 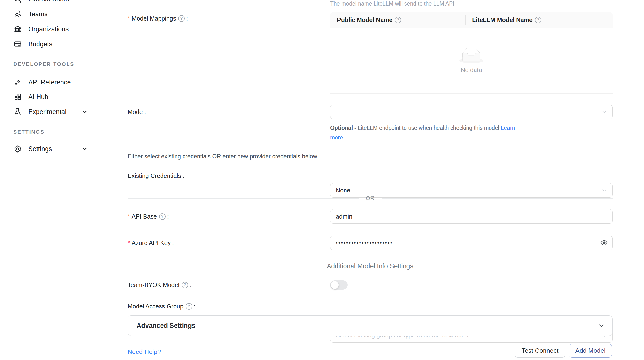 What do you see at coordinates (58, 44) in the screenshot?
I see `sidebar-item-budgets: Budgets` at bounding box center [58, 44].